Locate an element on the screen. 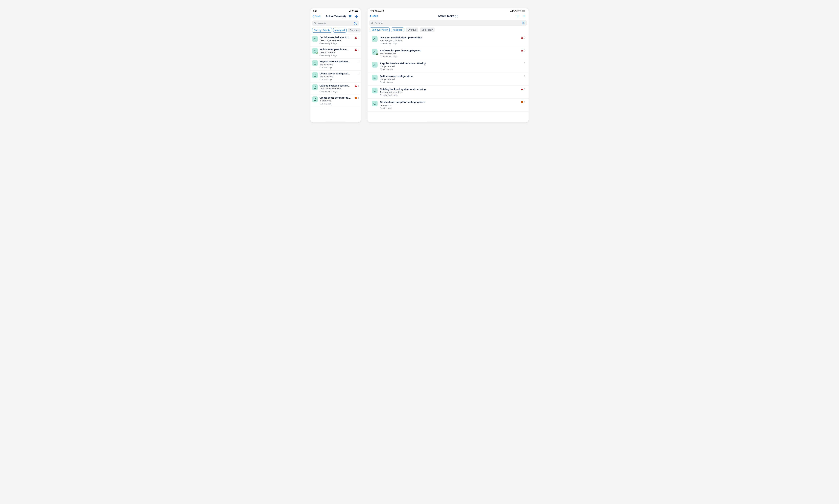 The image size is (839, 504). task-body: Regular Service Maintenanc…Not yet start… is located at coordinates (338, 65).